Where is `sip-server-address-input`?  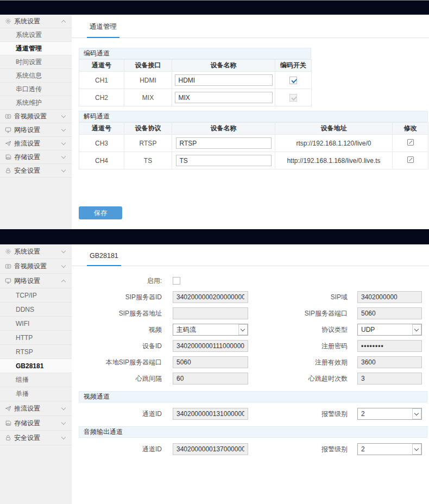
sip-server-address-input is located at coordinates (211, 313).